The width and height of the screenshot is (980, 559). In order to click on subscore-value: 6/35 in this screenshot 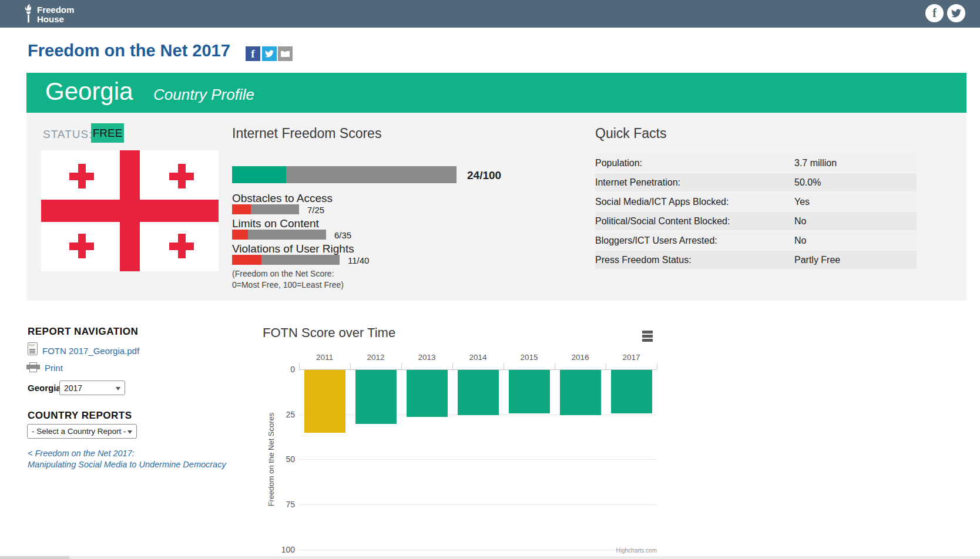, I will do `click(343, 235)`.